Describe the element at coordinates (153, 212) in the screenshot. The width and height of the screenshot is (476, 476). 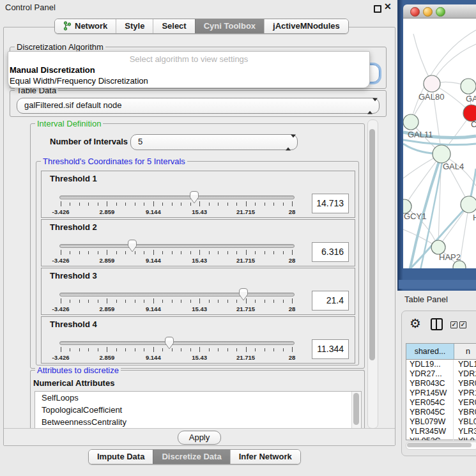
I see `tick-label: 9.144` at that location.